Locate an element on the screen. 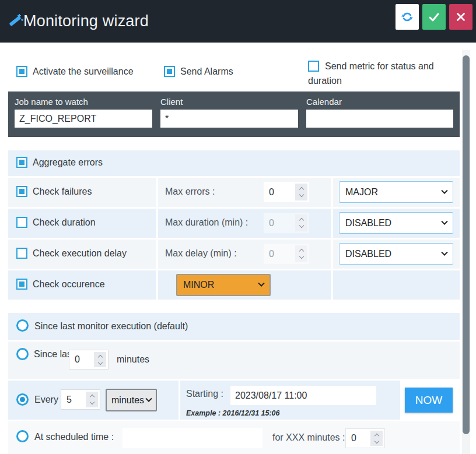  aggregate-errors-row: Aggregate errors is located at coordinates (234, 163).